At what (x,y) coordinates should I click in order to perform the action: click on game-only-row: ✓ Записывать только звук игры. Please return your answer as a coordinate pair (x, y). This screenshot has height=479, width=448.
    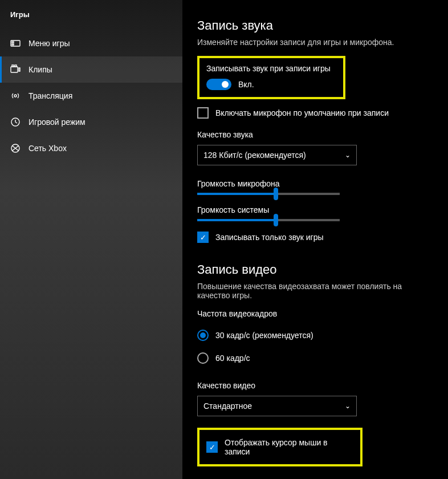
    Looking at the image, I should click on (315, 237).